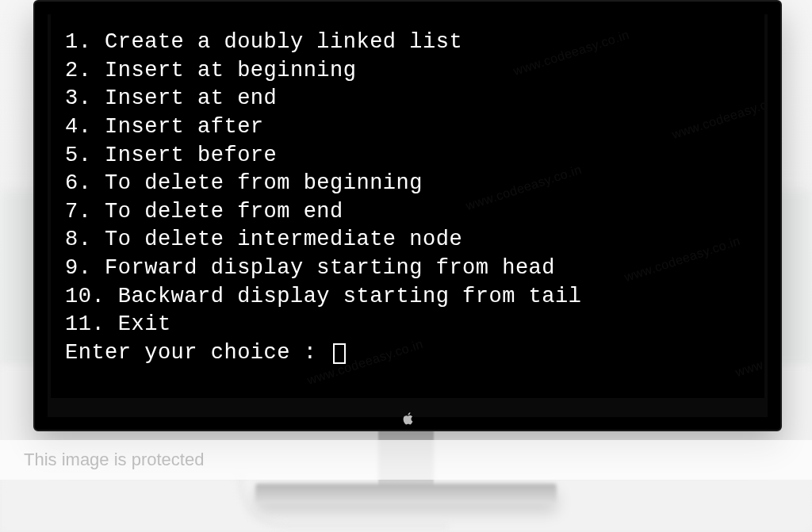  What do you see at coordinates (339, 354) in the screenshot?
I see `terminal-cursor` at bounding box center [339, 354].